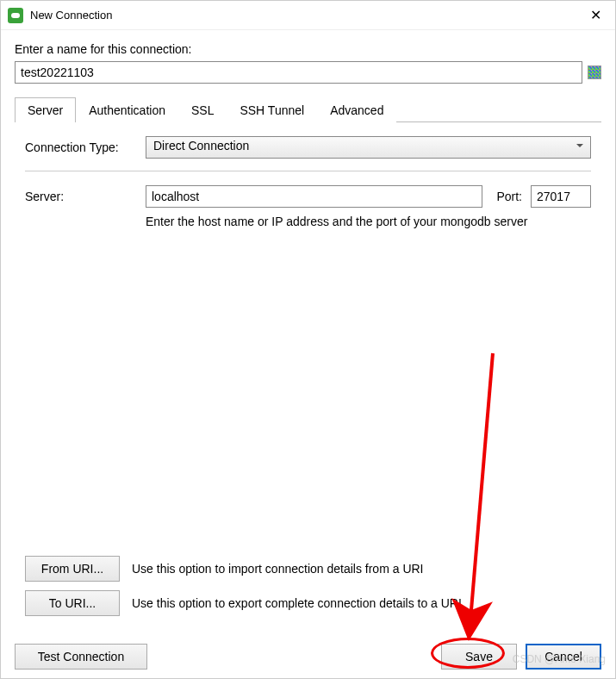 This screenshot has width=616, height=679. I want to click on from-uri-button: From URI..., so click(72, 569).